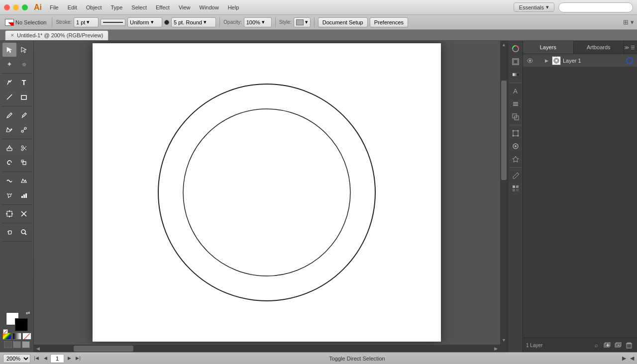 This screenshot has width=637, height=364. What do you see at coordinates (596, 345) in the screenshot?
I see `search-layers-button: ⌕` at bounding box center [596, 345].